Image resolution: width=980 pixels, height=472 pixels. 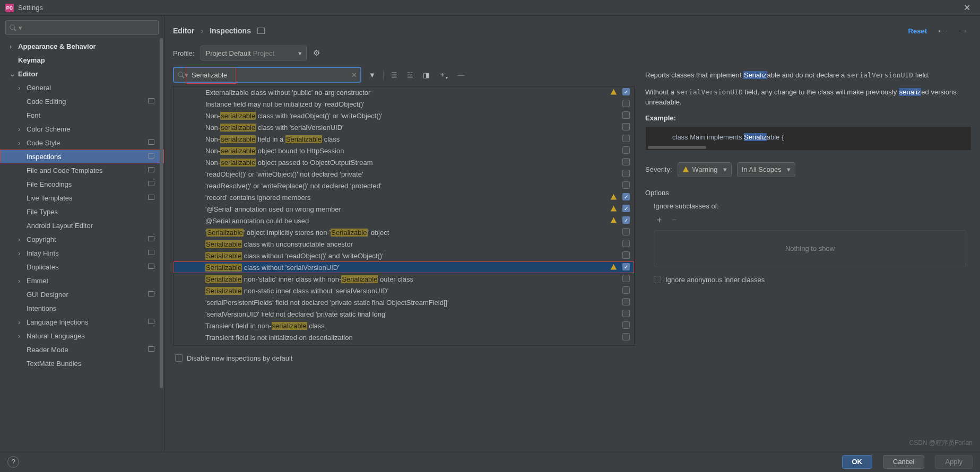 What do you see at coordinates (404, 291) in the screenshot?
I see `inspection-row: Serializable non-static inner class with…` at bounding box center [404, 291].